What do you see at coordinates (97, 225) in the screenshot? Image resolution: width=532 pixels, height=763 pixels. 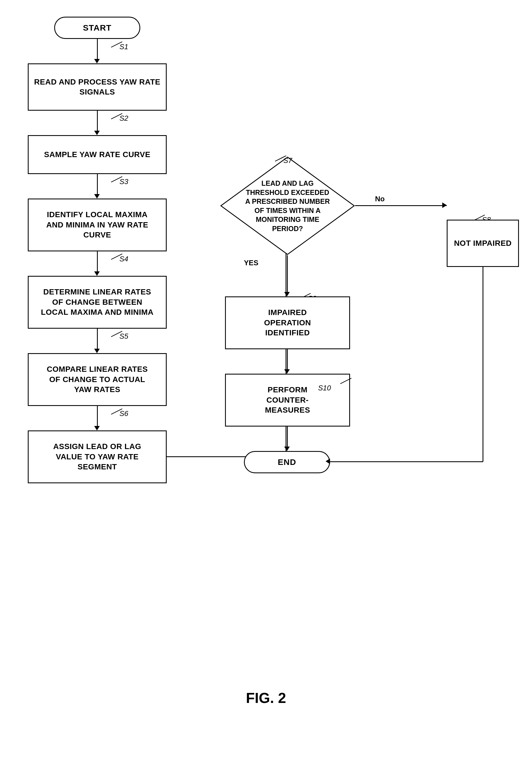 I see `s3-box: IDENTIFY LOCAL MAXIMAAND MINIMA IN YAW R…` at bounding box center [97, 225].